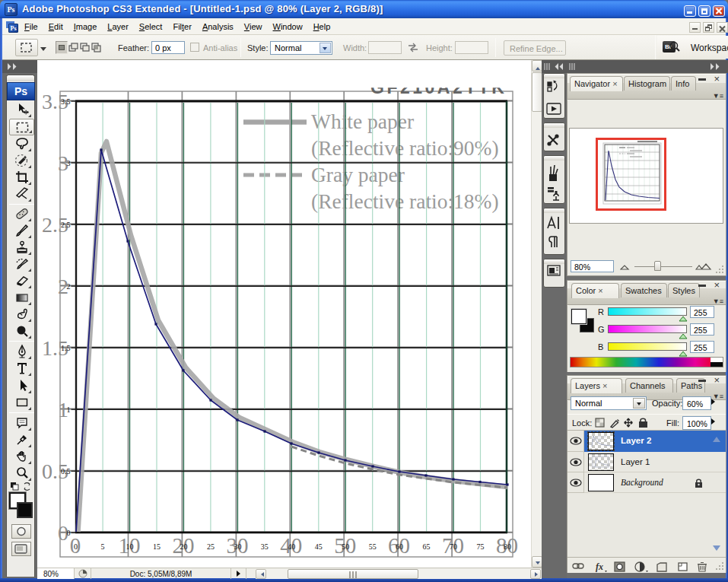 The width and height of the screenshot is (728, 582). I want to click on svg-text: 10, so click(130, 546).